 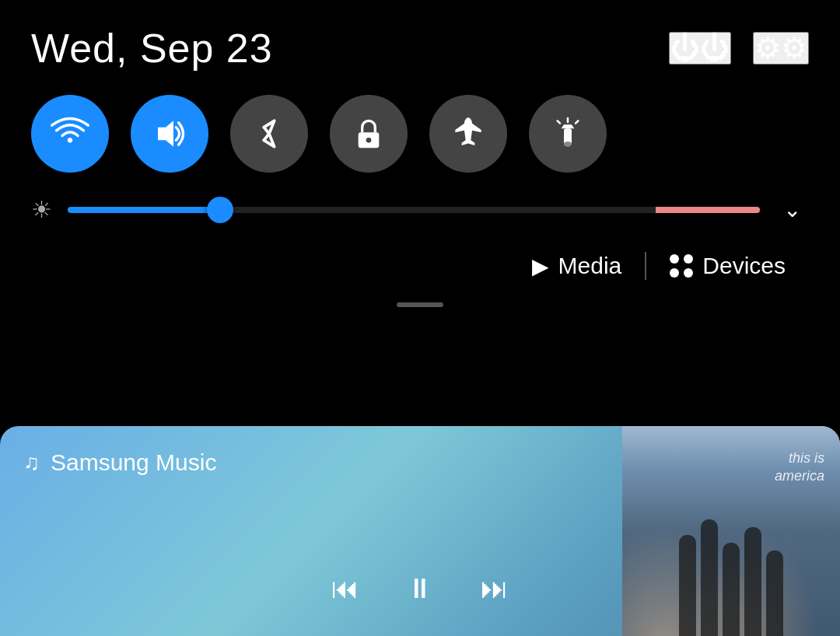 What do you see at coordinates (744, 266) in the screenshot?
I see `devices-label: Devices` at bounding box center [744, 266].